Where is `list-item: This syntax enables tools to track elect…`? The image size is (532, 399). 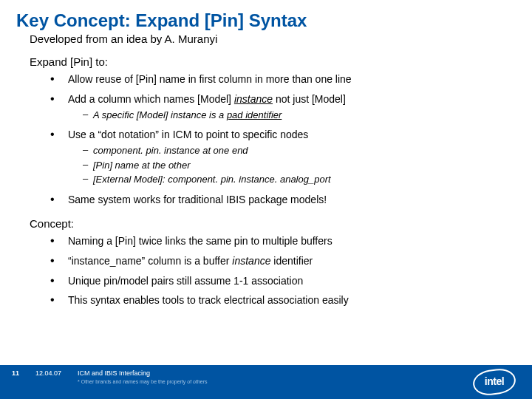
list-item: This syntax enables tools to track elect… is located at coordinates (281, 300).